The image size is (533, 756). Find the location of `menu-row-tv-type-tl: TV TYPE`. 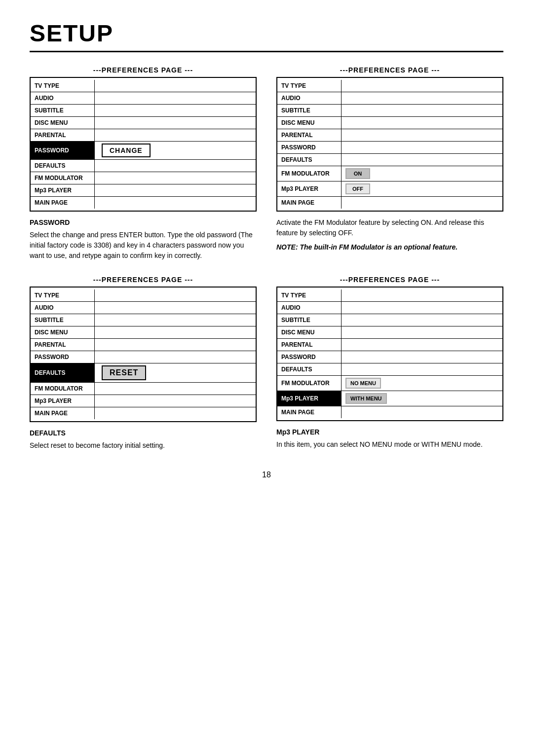

menu-row-tv-type-tl: TV TYPE is located at coordinates (143, 86).